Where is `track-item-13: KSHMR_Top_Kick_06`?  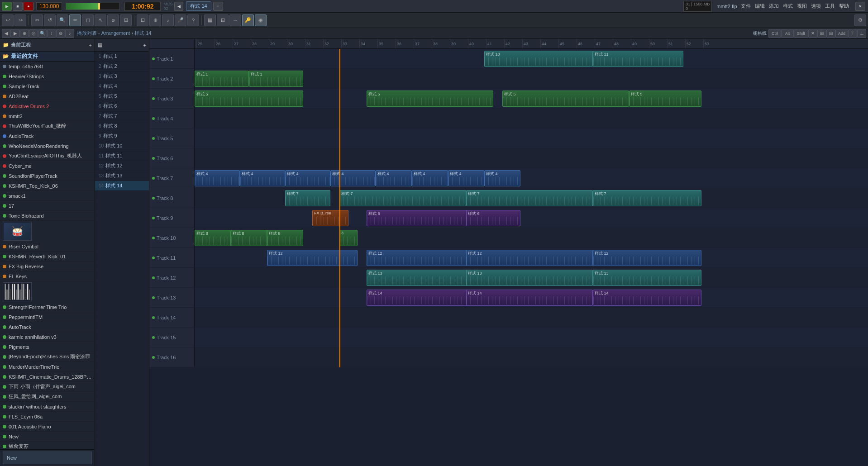 track-item-13: KSHMR_Top_Kick_06 is located at coordinates (47, 186).